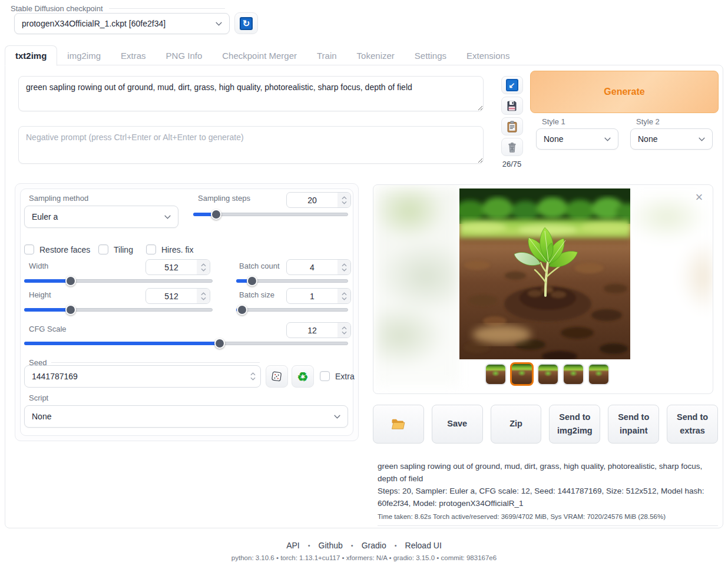 This screenshot has width=728, height=569. Describe the element at coordinates (178, 267) in the screenshot. I see `width-input: 512` at that location.